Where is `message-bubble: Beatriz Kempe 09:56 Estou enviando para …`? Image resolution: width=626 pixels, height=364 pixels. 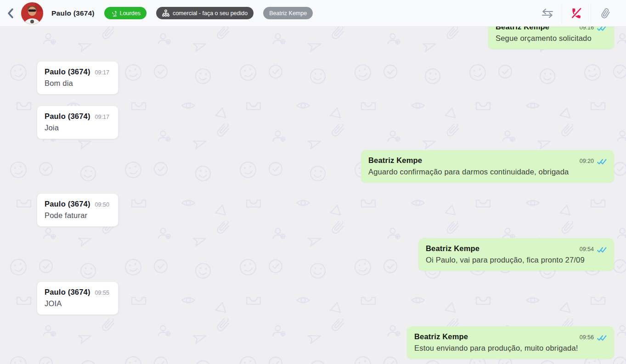
message-bubble: Beatriz Kempe 09:56 Estou enviando para … is located at coordinates (511, 342).